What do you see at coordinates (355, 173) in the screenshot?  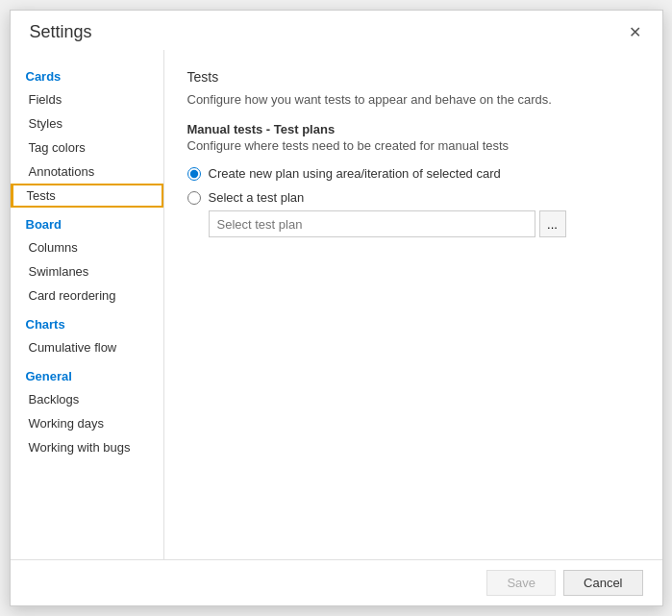 I see `radio-label-1: Create new plan using area/iteration of …` at bounding box center [355, 173].